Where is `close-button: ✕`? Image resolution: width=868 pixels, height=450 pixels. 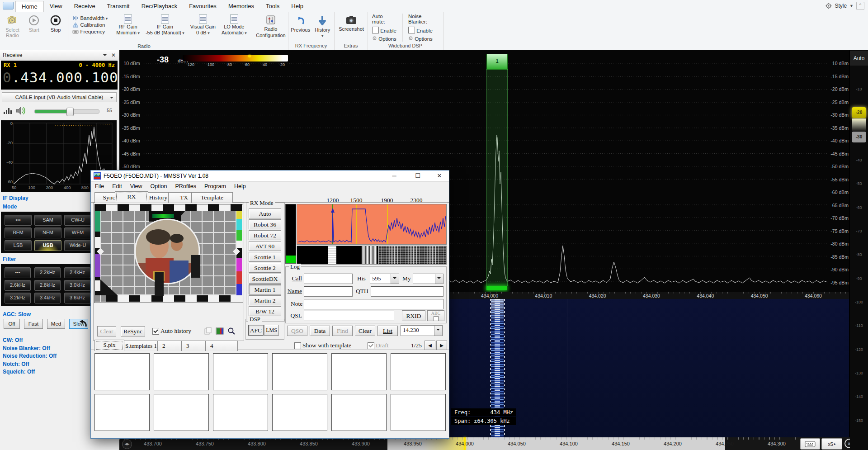 close-button: ✕ is located at coordinates (439, 175).